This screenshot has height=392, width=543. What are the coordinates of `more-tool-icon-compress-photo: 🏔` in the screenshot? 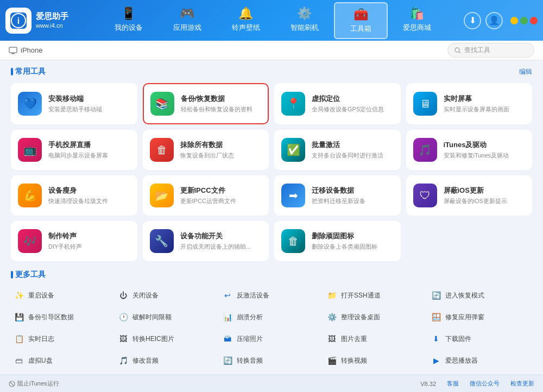 It's located at (228, 339).